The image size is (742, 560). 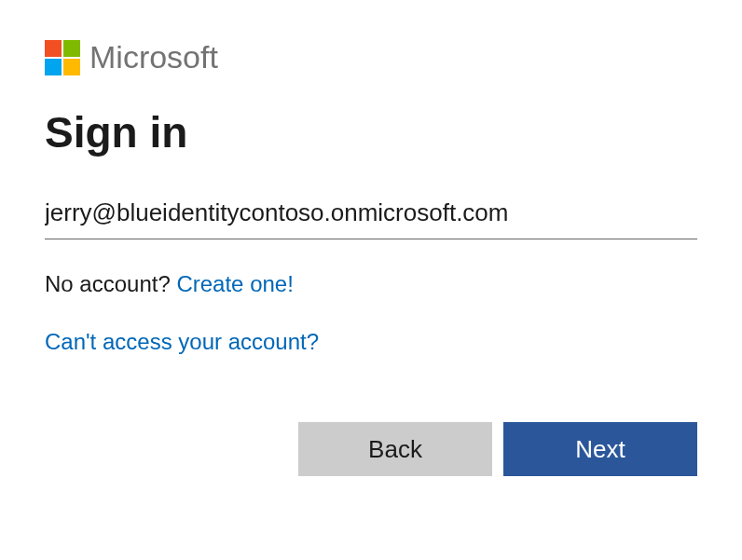 What do you see at coordinates (154, 58) in the screenshot?
I see `brand-name: Microsoft` at bounding box center [154, 58].